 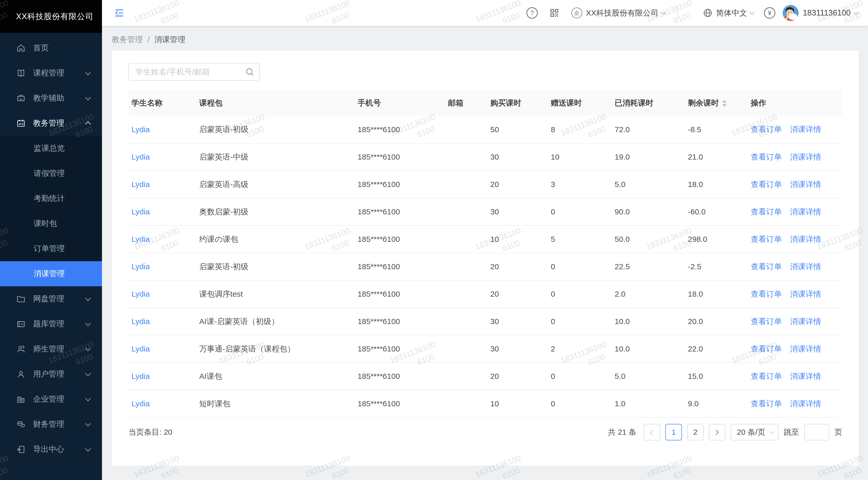 I want to click on sidebar-subitem: 订单管理, so click(x=51, y=249).